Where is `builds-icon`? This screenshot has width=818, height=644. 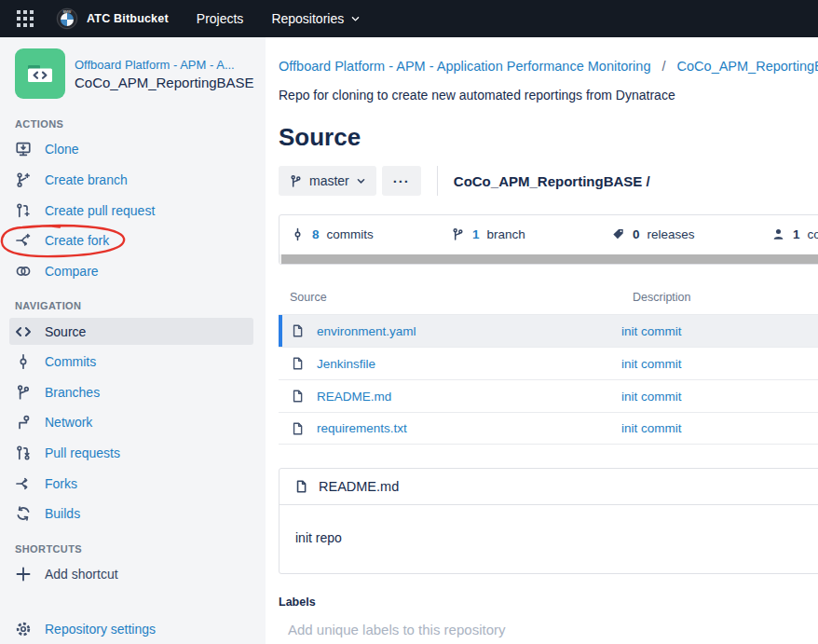 builds-icon is located at coordinates (23, 514).